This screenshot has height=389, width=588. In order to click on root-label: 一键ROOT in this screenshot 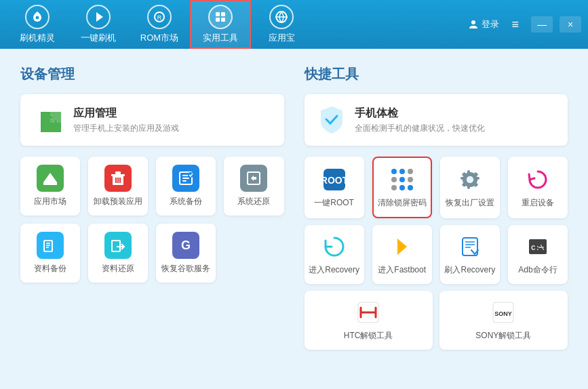, I will do `click(334, 203)`.